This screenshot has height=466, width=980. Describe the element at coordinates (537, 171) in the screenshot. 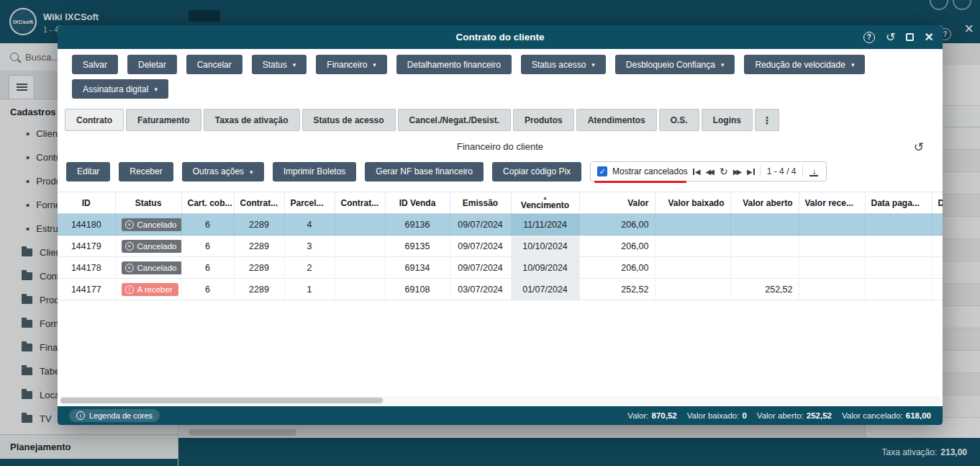

I see `action-button-copiar-codigo-pix: Copiar código Pix` at that location.